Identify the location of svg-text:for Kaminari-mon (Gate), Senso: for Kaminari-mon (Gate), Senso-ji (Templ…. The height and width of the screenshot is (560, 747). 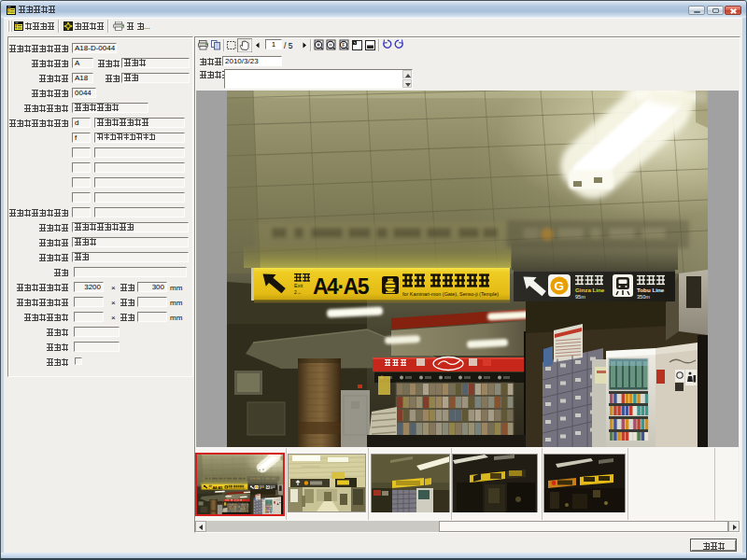
(450, 294).